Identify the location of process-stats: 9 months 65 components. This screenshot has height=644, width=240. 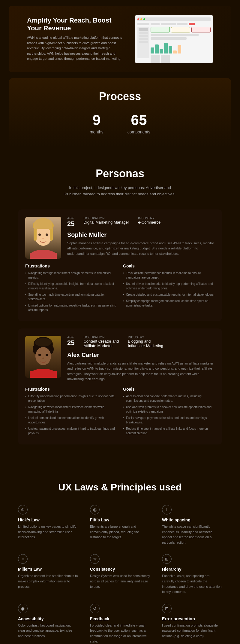
(120, 123).